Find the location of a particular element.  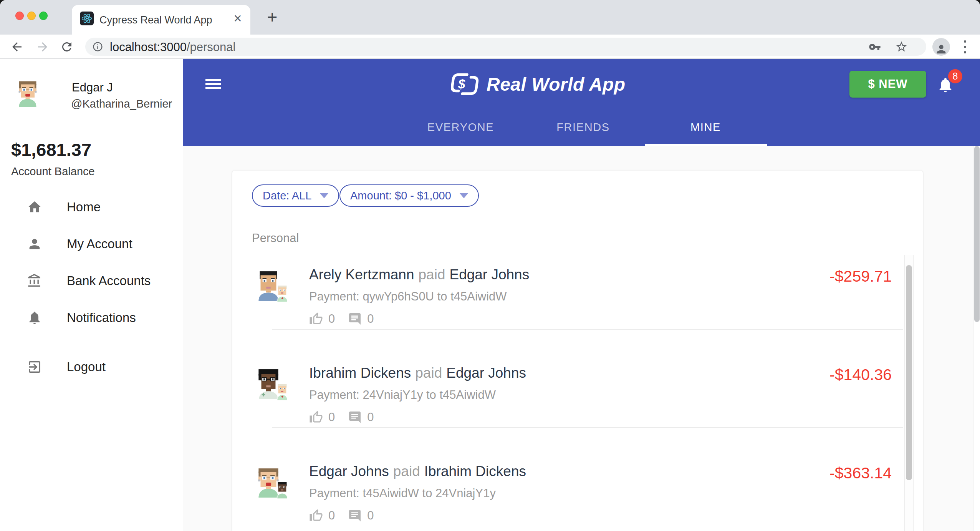

transaction-row: Ibrahim DickenspaidEdgar Johns Payment: … is located at coordinates (572, 403).